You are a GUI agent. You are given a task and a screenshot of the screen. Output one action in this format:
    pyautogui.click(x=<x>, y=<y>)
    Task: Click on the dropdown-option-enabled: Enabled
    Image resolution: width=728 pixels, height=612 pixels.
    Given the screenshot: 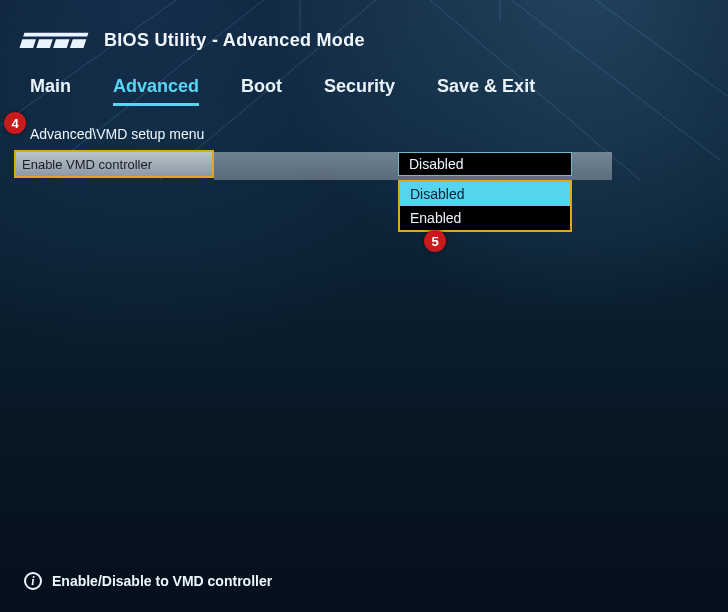 What is the action you would take?
    pyautogui.click(x=485, y=218)
    